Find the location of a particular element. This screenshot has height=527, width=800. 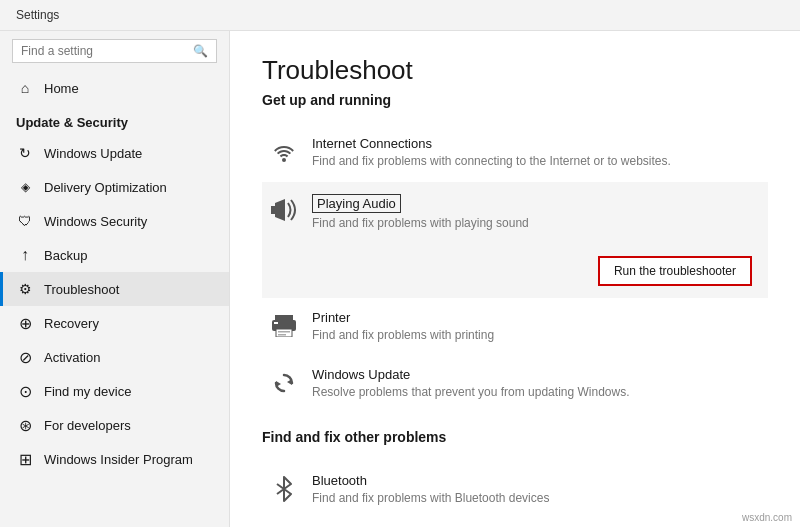

internet-connections-text: Internet Connections Find and fix proble… is located at coordinates (536, 153).